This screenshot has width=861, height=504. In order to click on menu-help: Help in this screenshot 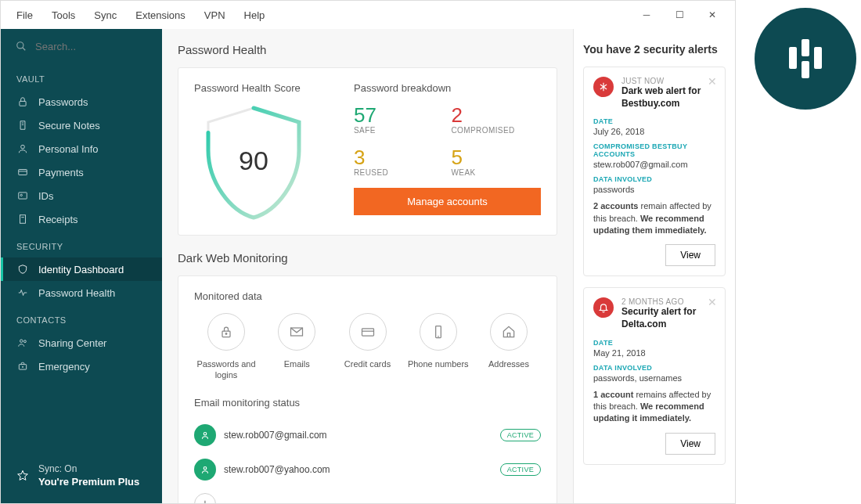, I will do `click(255, 16)`.